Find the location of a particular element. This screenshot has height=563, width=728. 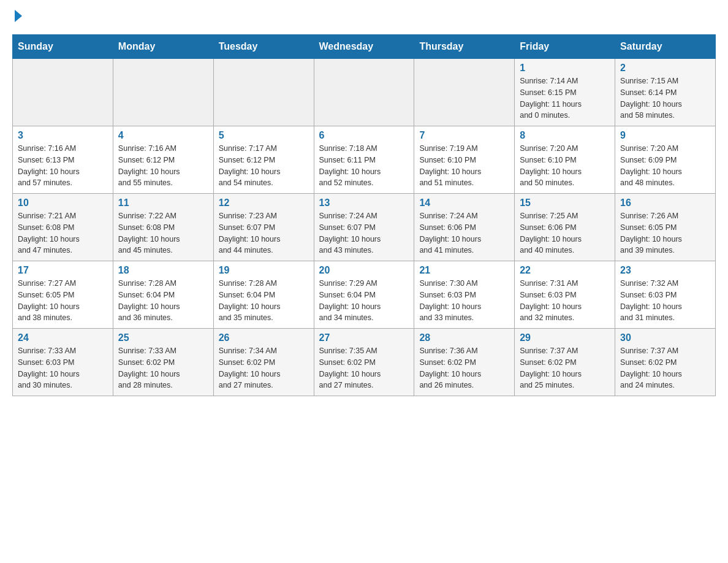

calendar-header-row: SundayMondayTuesdayWednesdayThursdayFrid… is located at coordinates (364, 47).